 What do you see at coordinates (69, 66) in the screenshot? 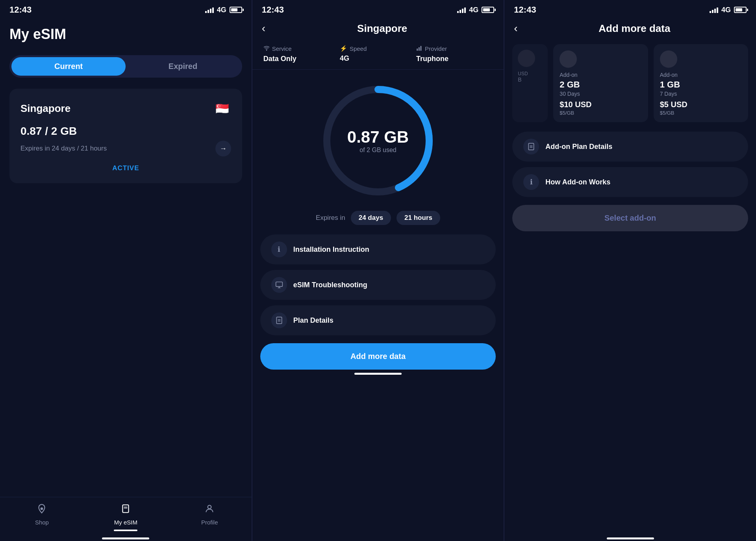
I see `tab-current: Current` at bounding box center [69, 66].